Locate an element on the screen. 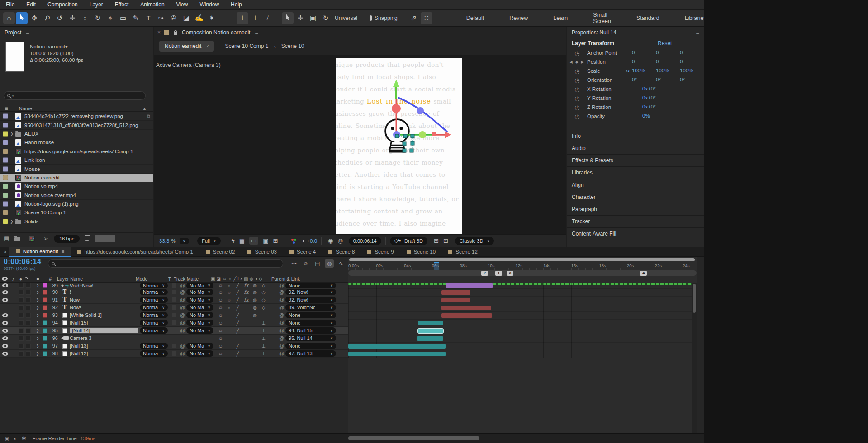 The height and width of the screenshot is (443, 868). timeline-tab: Scene 9 ≡ is located at coordinates (380, 252).